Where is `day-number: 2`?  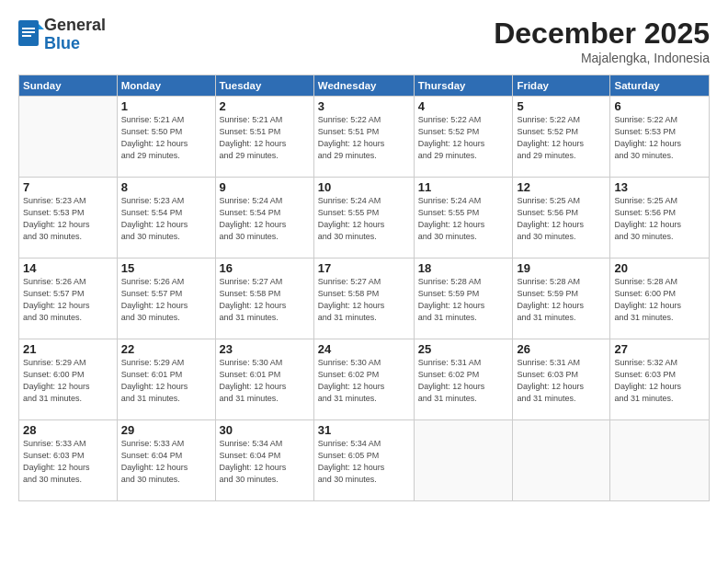
day-number: 2 is located at coordinates (265, 107).